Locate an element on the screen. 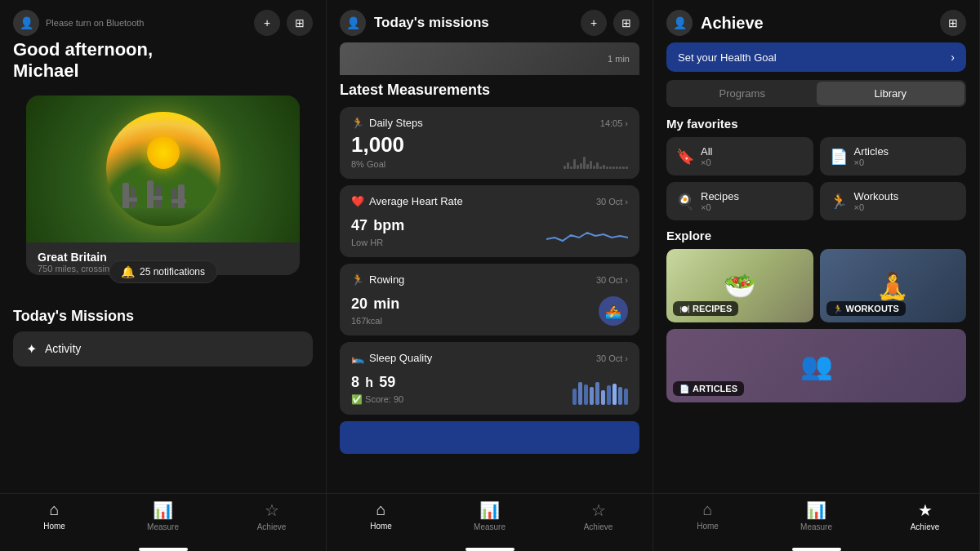 The width and height of the screenshot is (980, 551). achieve-icon-2: ☆ is located at coordinates (599, 510).